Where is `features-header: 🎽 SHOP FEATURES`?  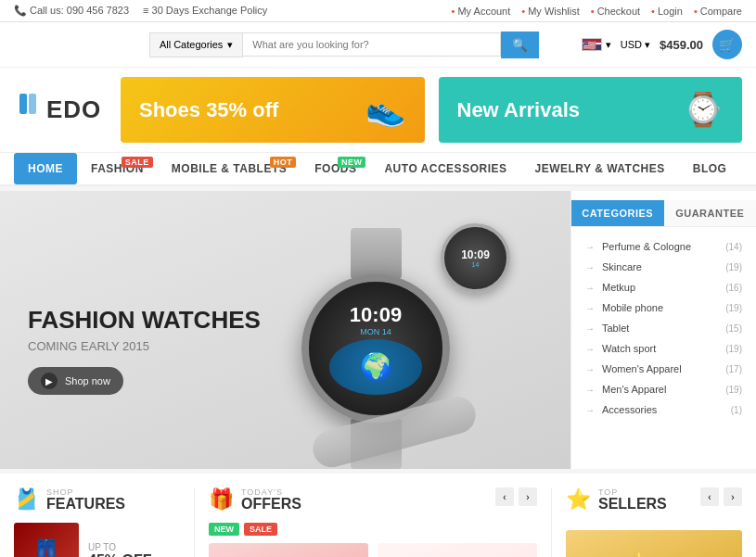
features-header: 🎽 SHOP FEATURES is located at coordinates (96, 500).